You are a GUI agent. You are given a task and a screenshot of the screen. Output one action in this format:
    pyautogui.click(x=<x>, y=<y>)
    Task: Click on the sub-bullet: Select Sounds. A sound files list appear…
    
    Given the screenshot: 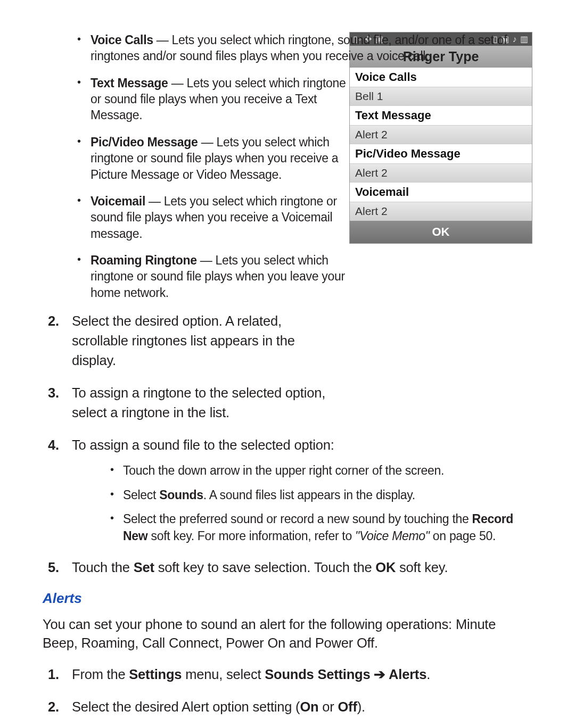 What is the action you would take?
    pyautogui.click(x=302, y=495)
    